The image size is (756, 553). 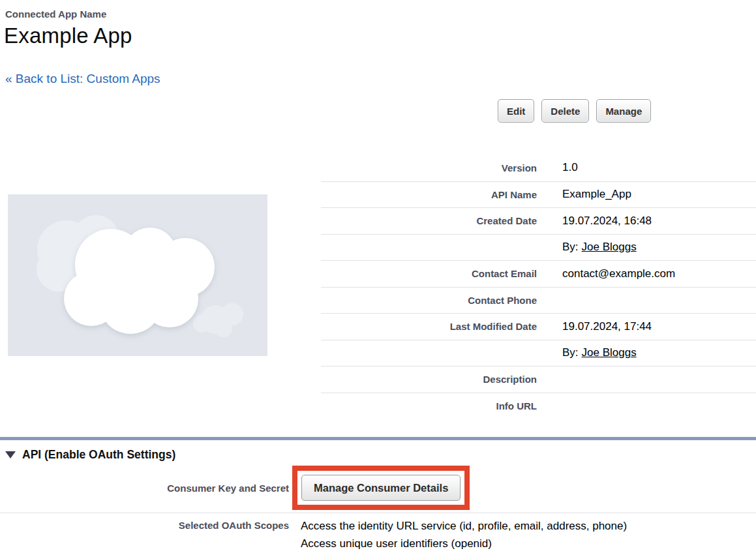 I want to click on field-value: Example_App, so click(x=584, y=194).